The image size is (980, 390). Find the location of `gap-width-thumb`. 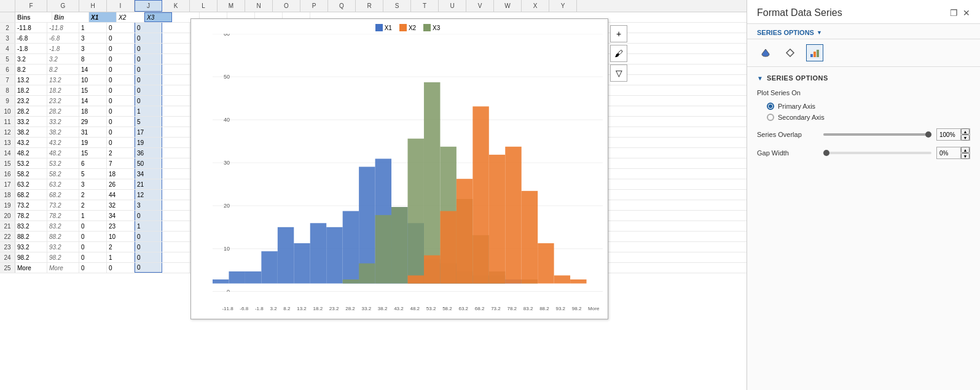

gap-width-thumb is located at coordinates (826, 153).